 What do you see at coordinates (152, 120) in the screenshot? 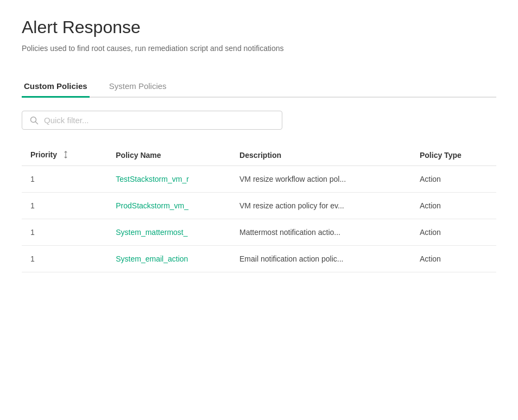
I see `search-bar` at bounding box center [152, 120].